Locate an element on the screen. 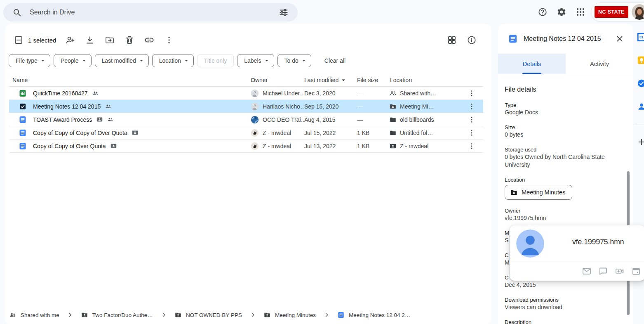 This screenshot has width=644, height=324. grid-view-icon is located at coordinates (452, 40).